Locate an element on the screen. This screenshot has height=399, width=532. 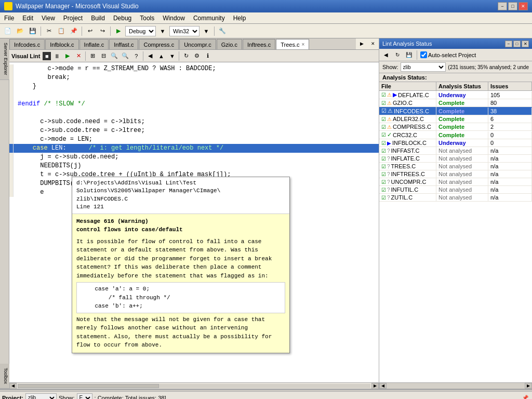
vl-nav1: ◀ is located at coordinates (150, 56).